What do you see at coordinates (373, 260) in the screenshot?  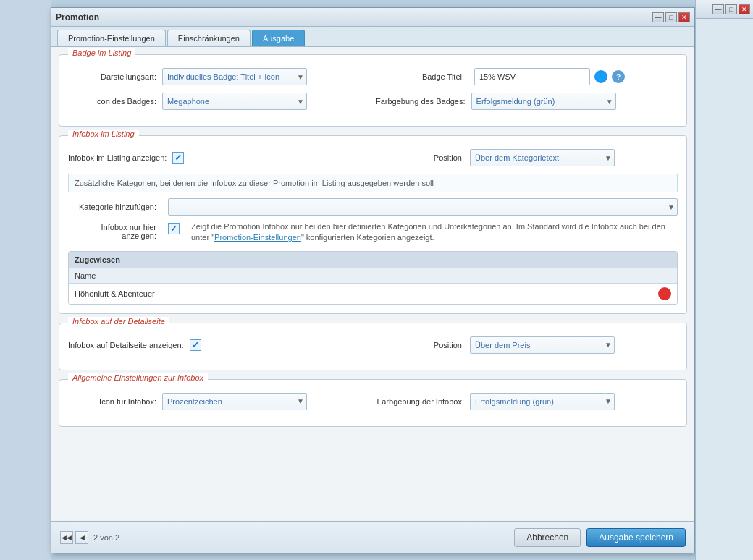 I see `zugewiesen-header: Zugewiesen` at bounding box center [373, 260].